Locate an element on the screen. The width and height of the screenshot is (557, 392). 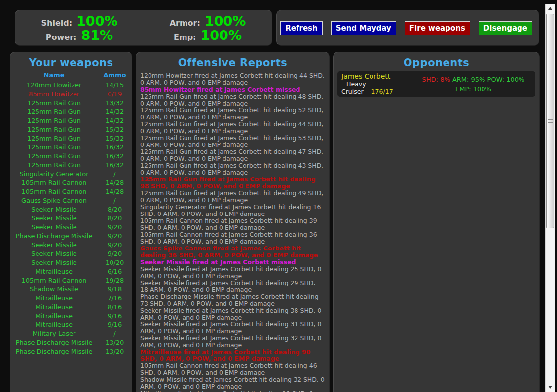
send-mayday-button: Send Mayday is located at coordinates (364, 28).